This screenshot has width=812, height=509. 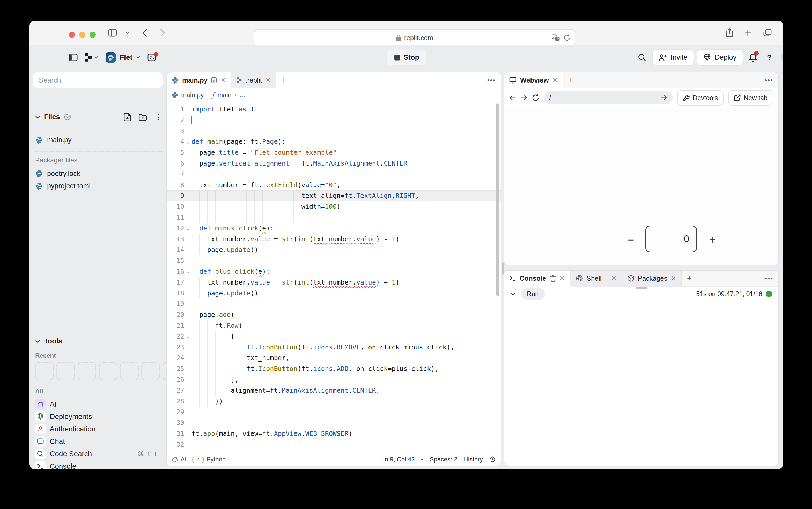 I want to click on code-line: 27 alignment=ft.MainAxisAlignment.CENTER…, so click(x=334, y=391).